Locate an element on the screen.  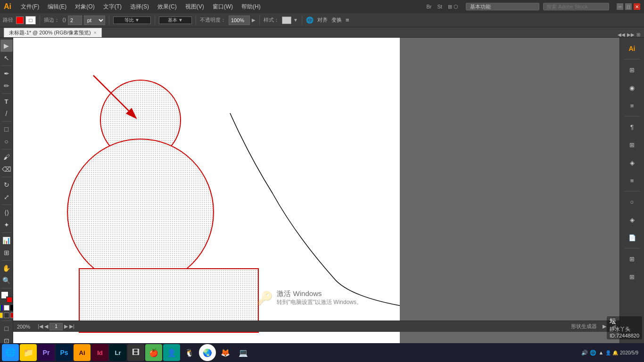
taskbar-person-icon: 👤 is located at coordinates (172, 353).